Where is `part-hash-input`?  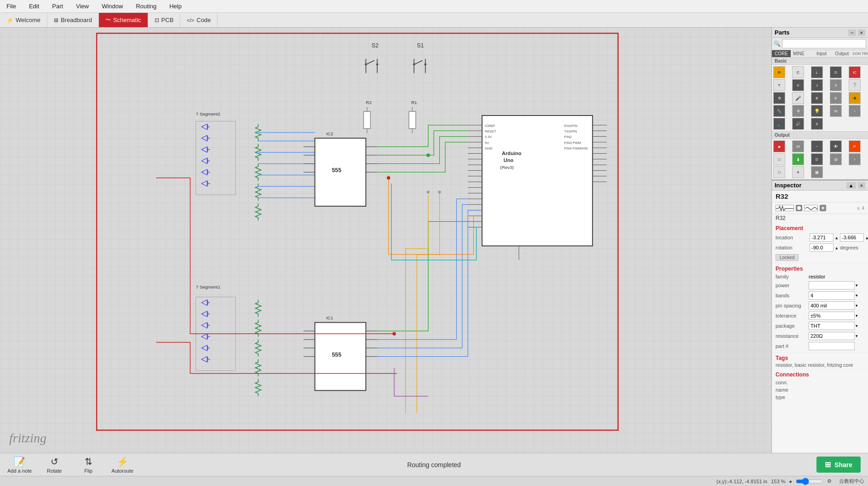 part-hash-input is located at coordinates (832, 346).